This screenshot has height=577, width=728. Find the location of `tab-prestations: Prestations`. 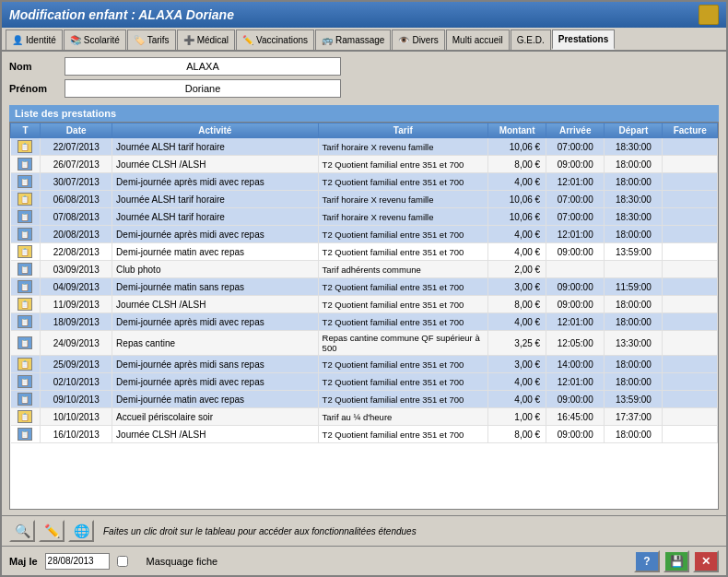

tab-prestations: Prestations is located at coordinates (583, 40).